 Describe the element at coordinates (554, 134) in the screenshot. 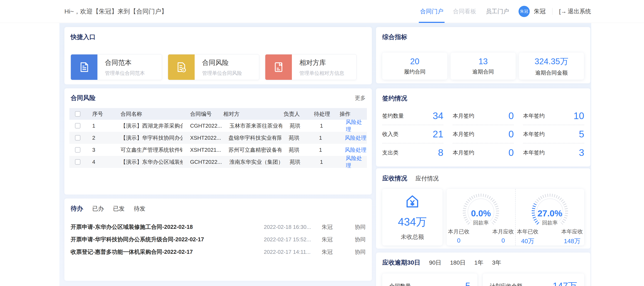

I see `signing-stat: 本年签约 5` at that location.